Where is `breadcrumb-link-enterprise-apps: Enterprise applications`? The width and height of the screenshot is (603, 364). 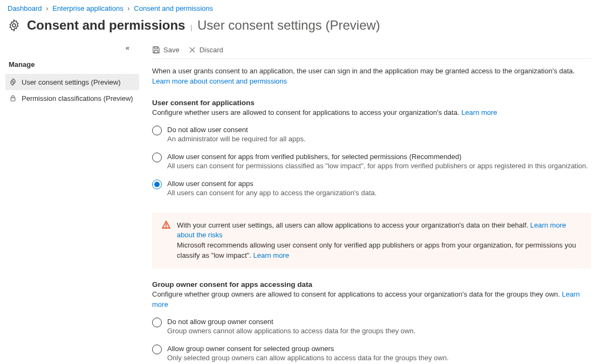
breadcrumb-link-enterprise-apps: Enterprise applications is located at coordinates (88, 9).